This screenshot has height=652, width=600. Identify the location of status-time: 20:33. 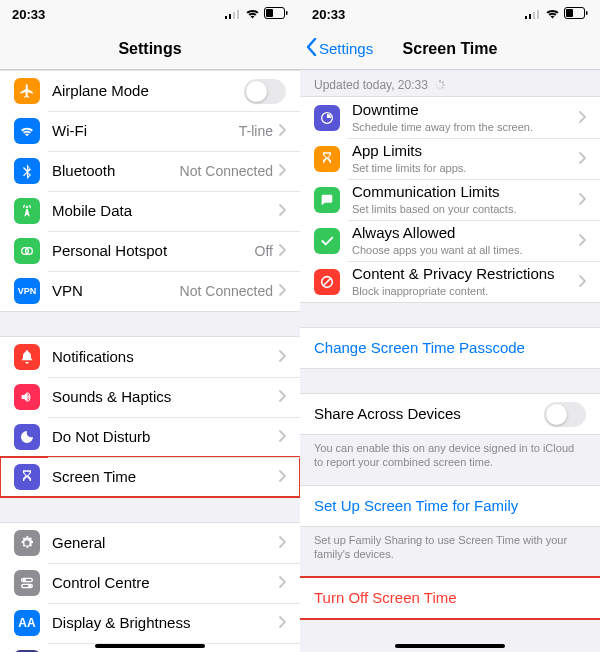
(28, 14).